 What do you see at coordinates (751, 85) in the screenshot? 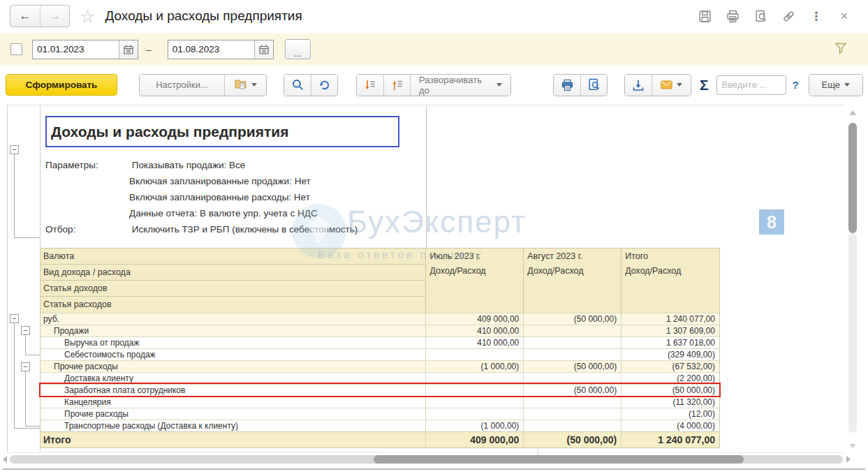
I see `quick-search-input` at bounding box center [751, 85].